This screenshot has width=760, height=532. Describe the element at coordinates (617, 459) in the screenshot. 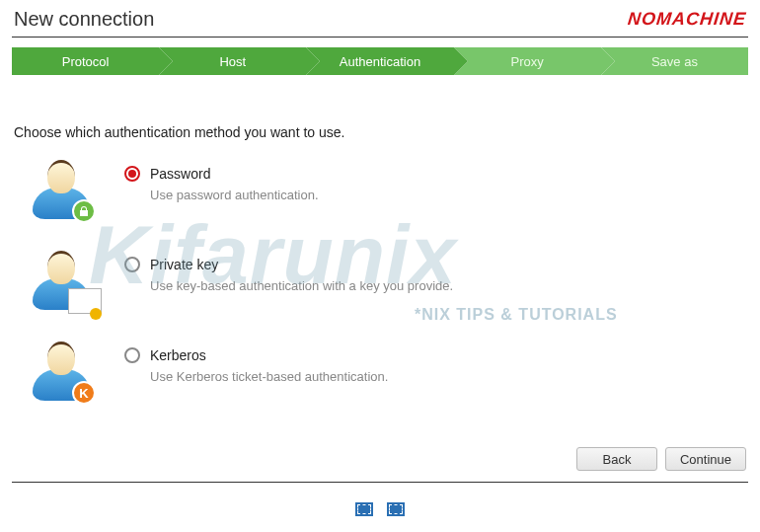

I see `back-button: Back` at that location.